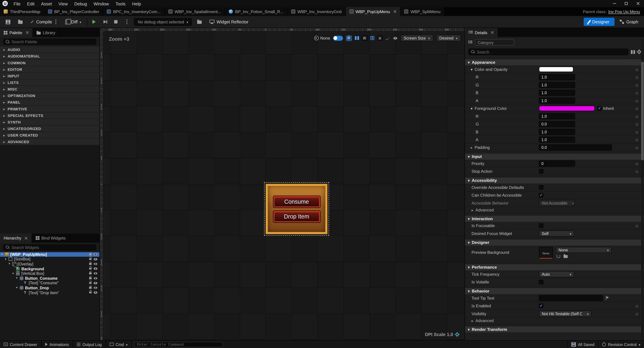 Image resolution: width=644 pixels, height=348 pixels. Describe the element at coordinates (565, 313) in the screenshot. I see `visibility-dropdown: Not Hit-Testable (Self Only)` at that location.